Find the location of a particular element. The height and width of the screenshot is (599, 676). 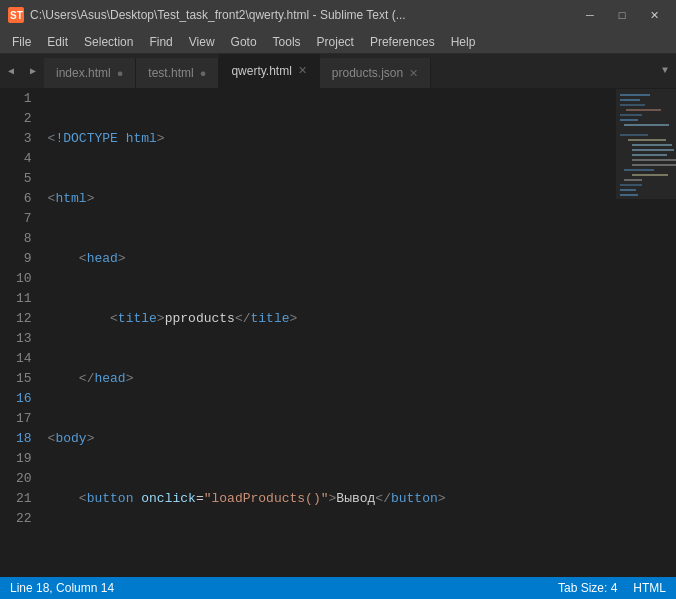

app-icon: ST is located at coordinates (16, 15).